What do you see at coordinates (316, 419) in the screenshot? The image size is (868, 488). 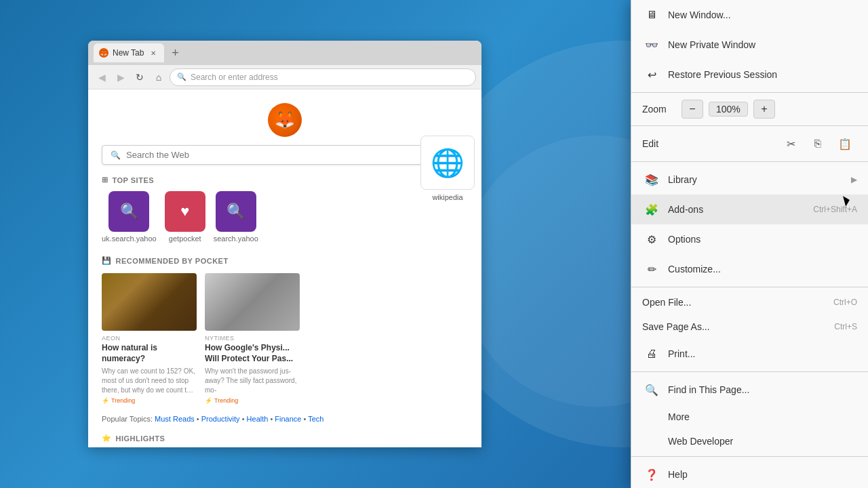 I see `topic-tech: Tech` at bounding box center [316, 419].